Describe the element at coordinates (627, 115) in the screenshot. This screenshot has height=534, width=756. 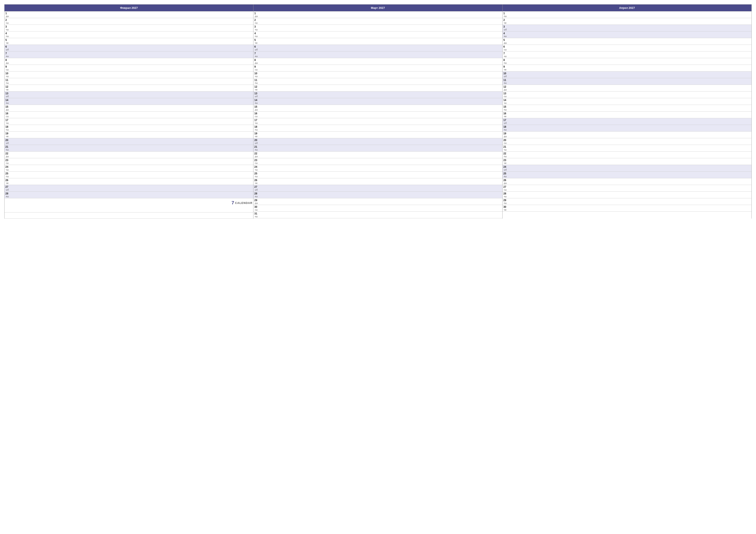
I see `day-row: 16чм` at that location.